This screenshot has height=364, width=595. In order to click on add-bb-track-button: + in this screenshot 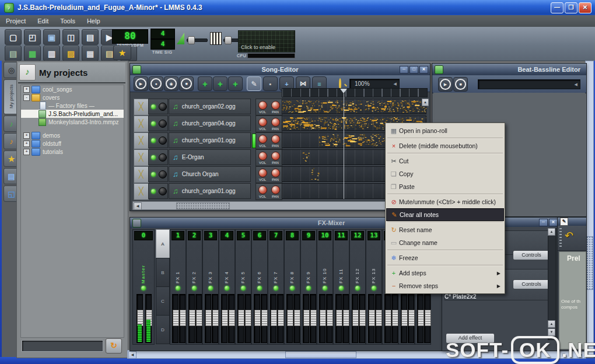, I will do `click(205, 84)`.